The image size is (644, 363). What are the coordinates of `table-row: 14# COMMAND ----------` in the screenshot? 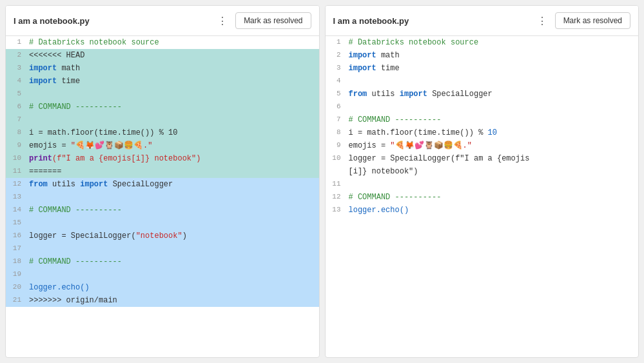 It's located at (162, 210).